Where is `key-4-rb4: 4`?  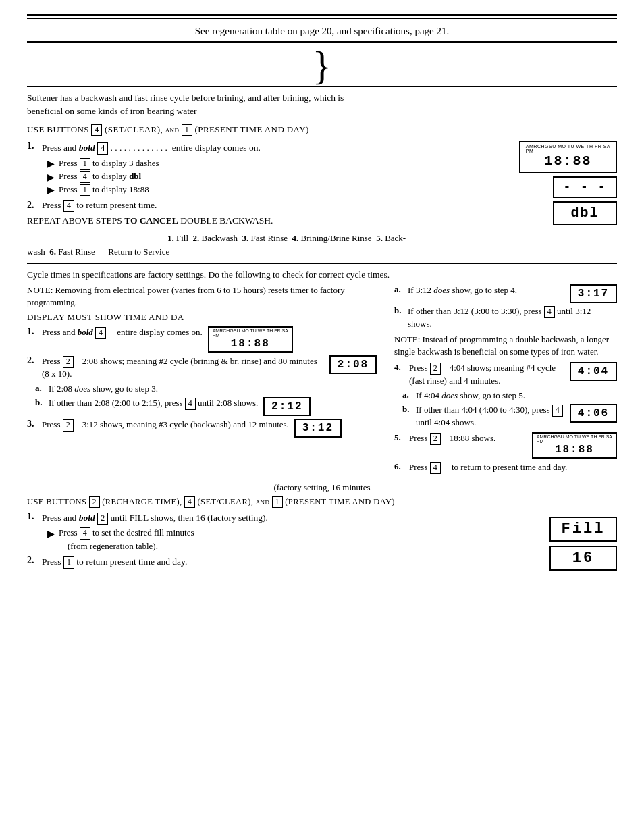 key-4-rb4: 4 is located at coordinates (558, 411).